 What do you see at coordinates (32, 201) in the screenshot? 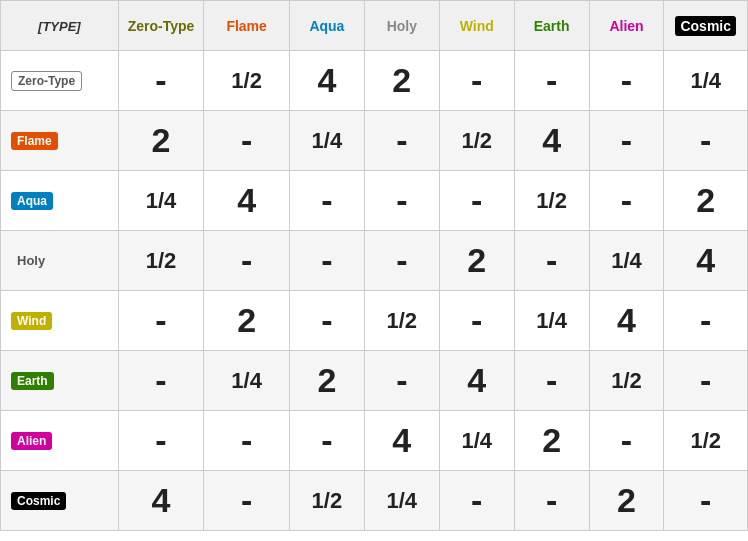
I see `type-badge: Aqua` at bounding box center [32, 201].